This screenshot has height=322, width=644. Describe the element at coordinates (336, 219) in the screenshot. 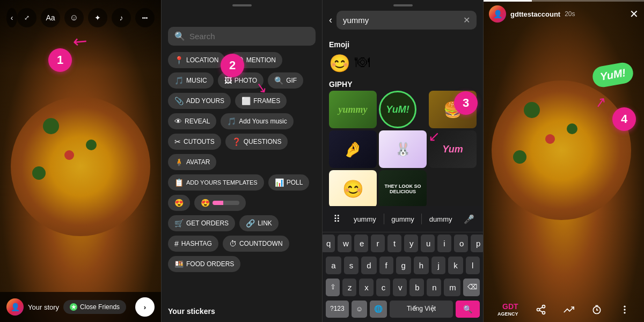

I see `keyboard-grid-icon: ⠿` at that location.